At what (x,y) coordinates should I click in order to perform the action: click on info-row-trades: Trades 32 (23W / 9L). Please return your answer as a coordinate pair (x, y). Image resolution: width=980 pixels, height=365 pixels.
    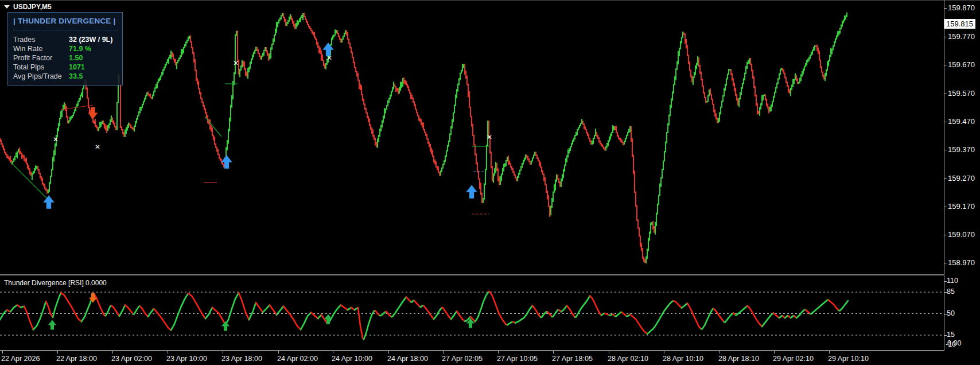
    Looking at the image, I should click on (65, 40).